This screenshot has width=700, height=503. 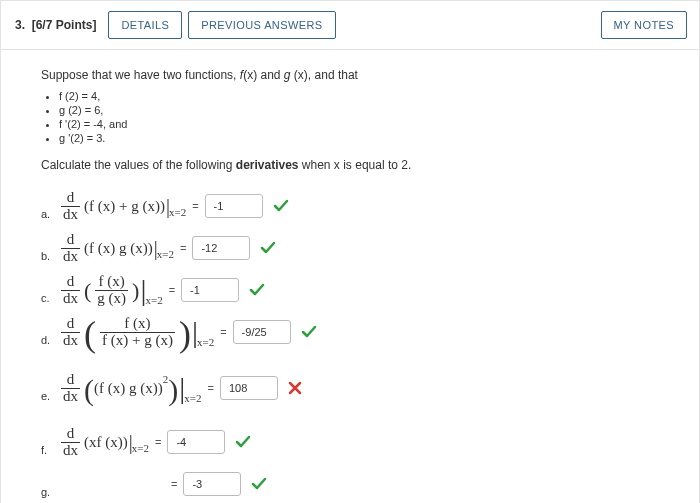 What do you see at coordinates (49, 301) in the screenshot?
I see `part-label: c.` at bounding box center [49, 301].